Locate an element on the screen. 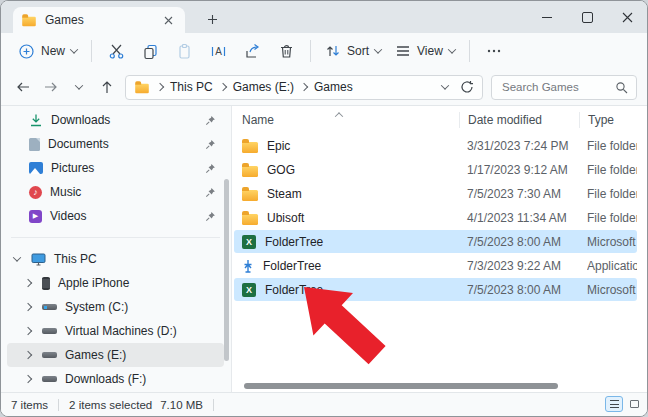 This screenshot has height=417, width=648. file-type: Microsoft Excel C is located at coordinates (612, 242).